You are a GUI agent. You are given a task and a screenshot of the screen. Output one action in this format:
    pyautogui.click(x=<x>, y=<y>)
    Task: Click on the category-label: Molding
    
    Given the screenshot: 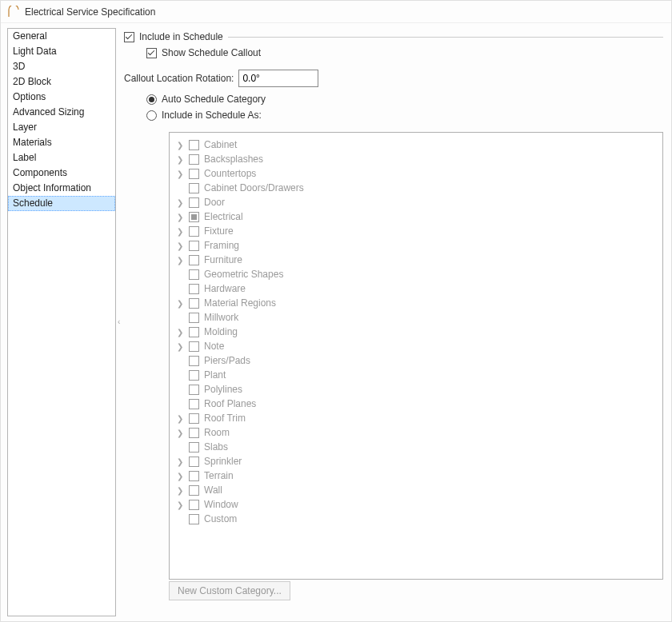 What is the action you would take?
    pyautogui.click(x=221, y=332)
    